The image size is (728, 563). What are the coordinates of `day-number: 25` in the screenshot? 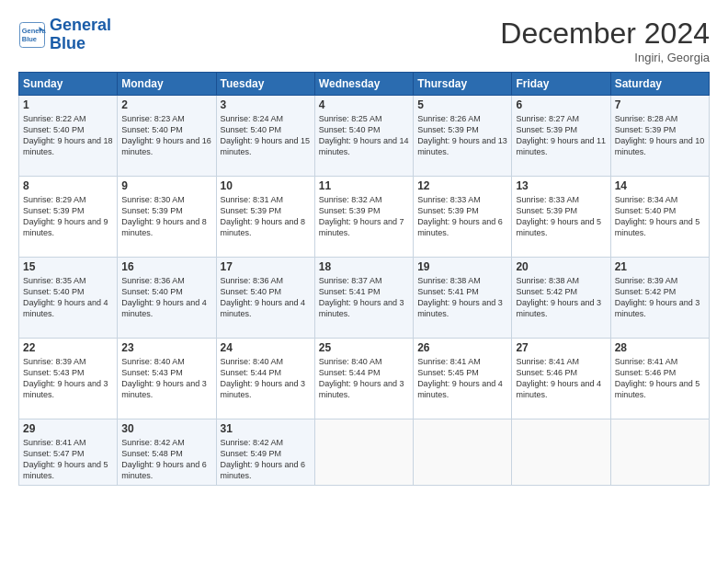 It's located at (364, 348).